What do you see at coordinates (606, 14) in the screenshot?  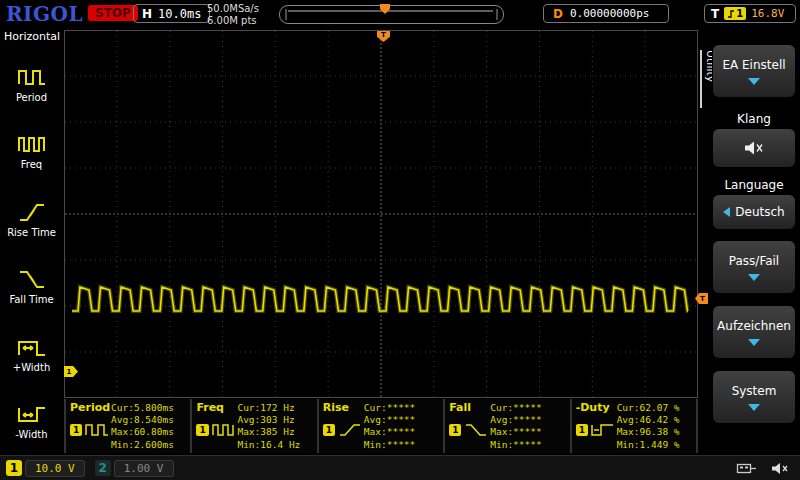 I see `delay-box: D 0.00000000ps` at bounding box center [606, 14].